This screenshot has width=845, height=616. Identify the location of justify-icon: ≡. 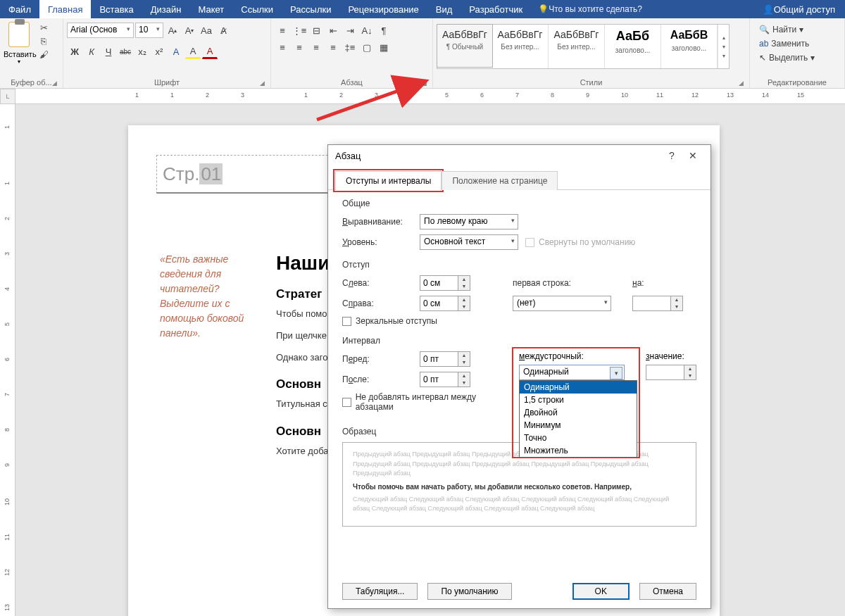
(333, 47).